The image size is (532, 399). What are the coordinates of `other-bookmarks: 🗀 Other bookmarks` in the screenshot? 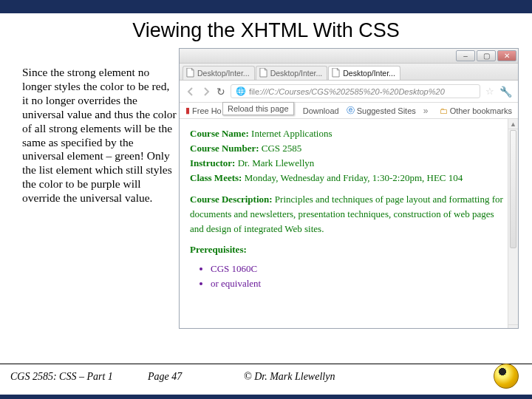 It's located at (476, 111).